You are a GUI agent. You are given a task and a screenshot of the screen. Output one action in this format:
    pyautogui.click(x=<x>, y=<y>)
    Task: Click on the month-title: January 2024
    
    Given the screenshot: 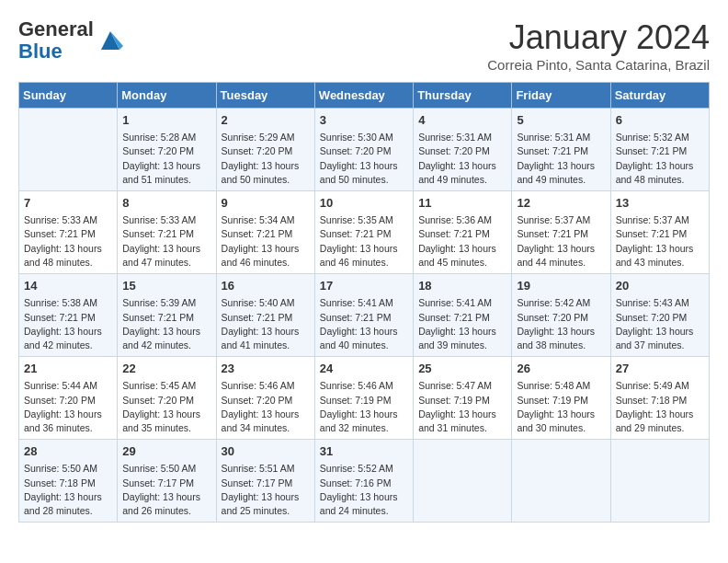 What is the action you would take?
    pyautogui.click(x=598, y=38)
    